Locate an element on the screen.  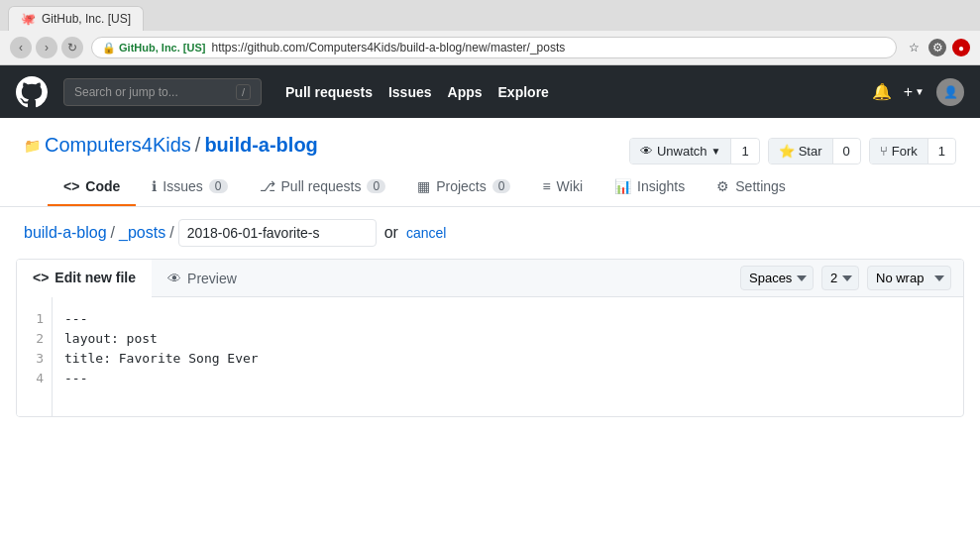
slash-shortcut: / is located at coordinates (244, 92).